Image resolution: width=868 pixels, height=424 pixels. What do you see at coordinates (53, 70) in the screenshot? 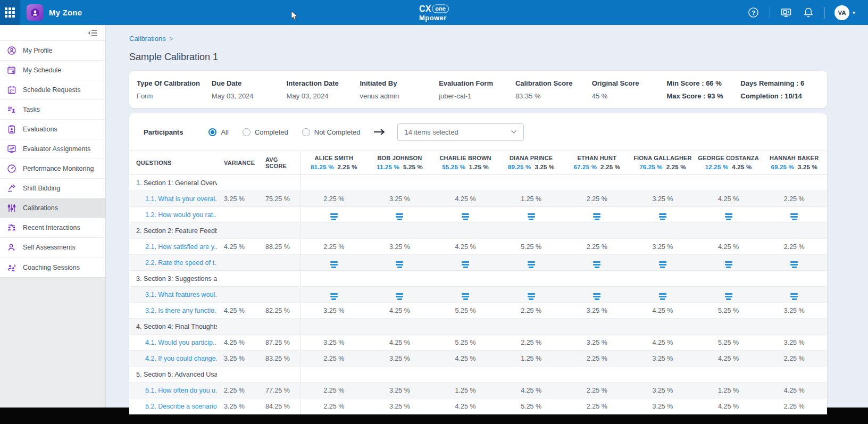
I see `sidebar-item-my-schedule: My Schedule` at bounding box center [53, 70].